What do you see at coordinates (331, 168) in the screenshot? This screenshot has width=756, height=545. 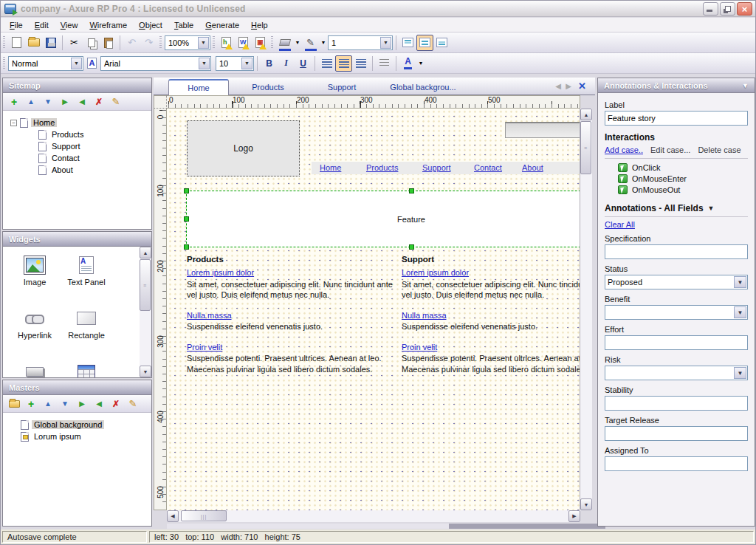 I see `nav-link-home: Home` at bounding box center [331, 168].